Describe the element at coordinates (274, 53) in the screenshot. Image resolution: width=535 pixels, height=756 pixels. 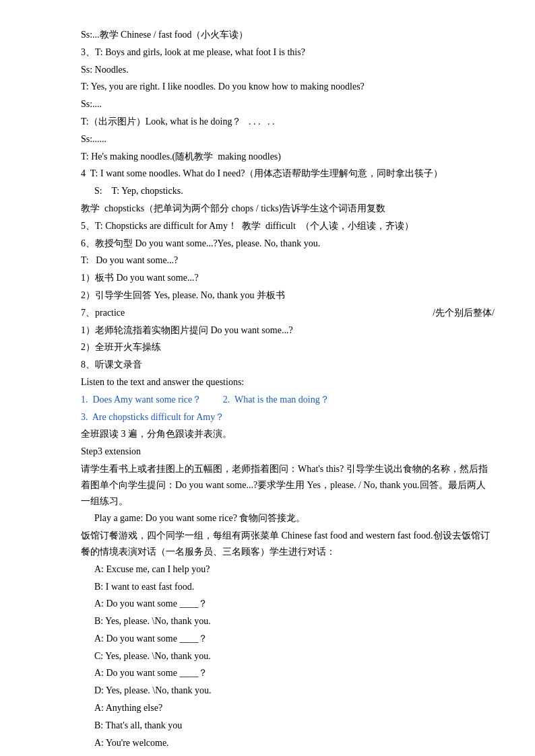
I see `line-2: 3、T: Boys and girls, look at me please, …` at that location.